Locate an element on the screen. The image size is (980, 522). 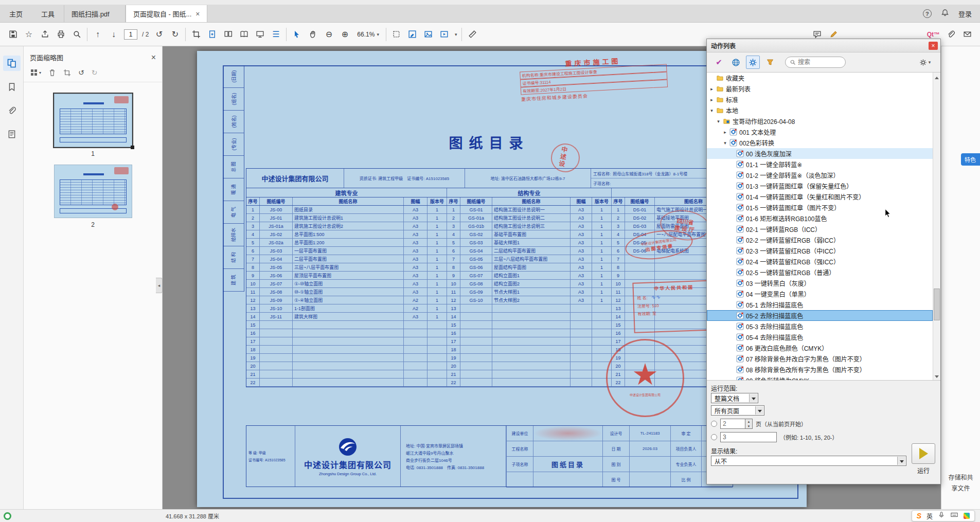
action-tree-item: 04 一键变黑白（单黑） is located at coordinates (820, 294).